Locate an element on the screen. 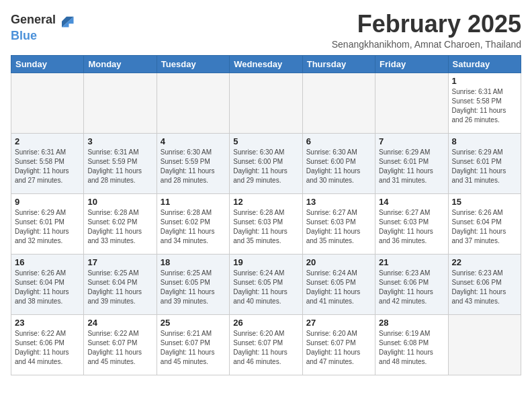 This screenshot has height=411, width=532. calendar-cell: 25Sunrise: 6:21 AM Sunset: 6:07 PM Dayli… is located at coordinates (193, 345).